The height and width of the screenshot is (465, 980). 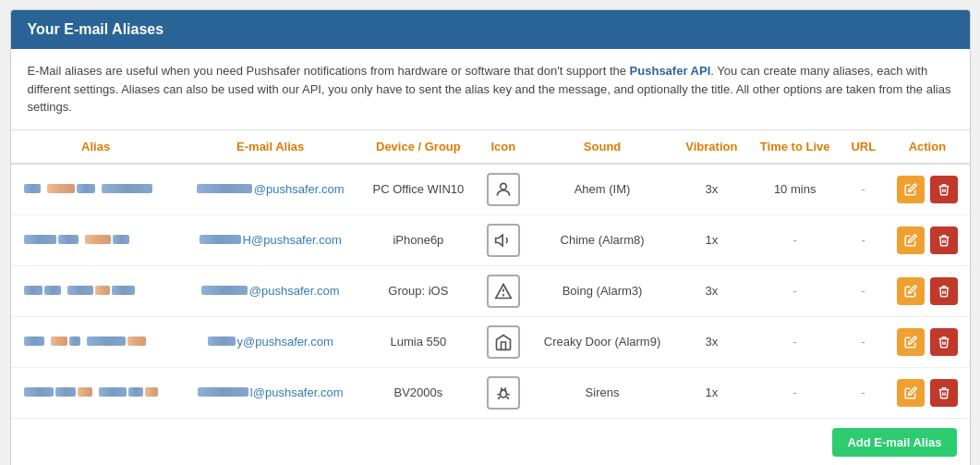 I want to click on email-link: y@pushsafer.com, so click(x=285, y=342).